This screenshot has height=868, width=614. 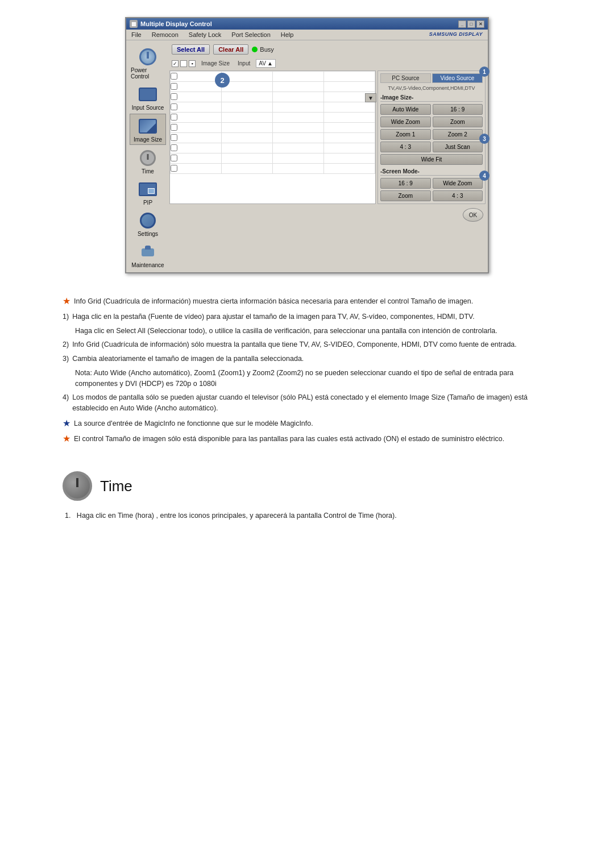 I want to click on scroll-down-button: ▼, so click(x=371, y=98).